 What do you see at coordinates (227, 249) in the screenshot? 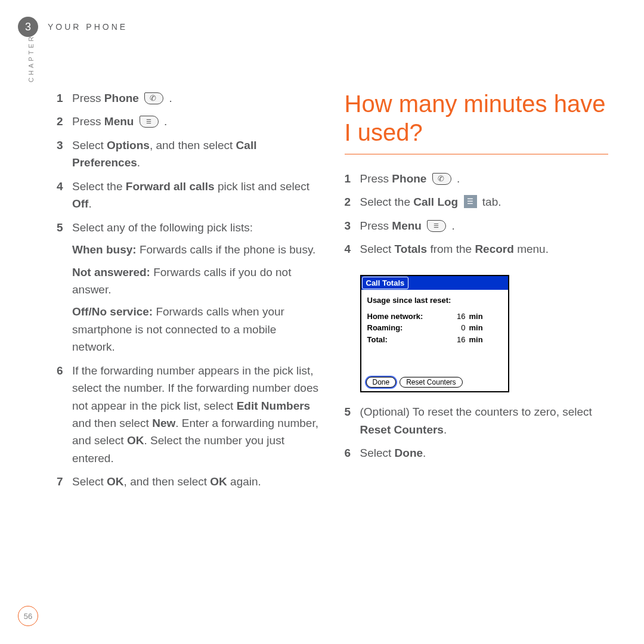
I see `text: Forwards calls if the phone is busy.` at bounding box center [227, 249].